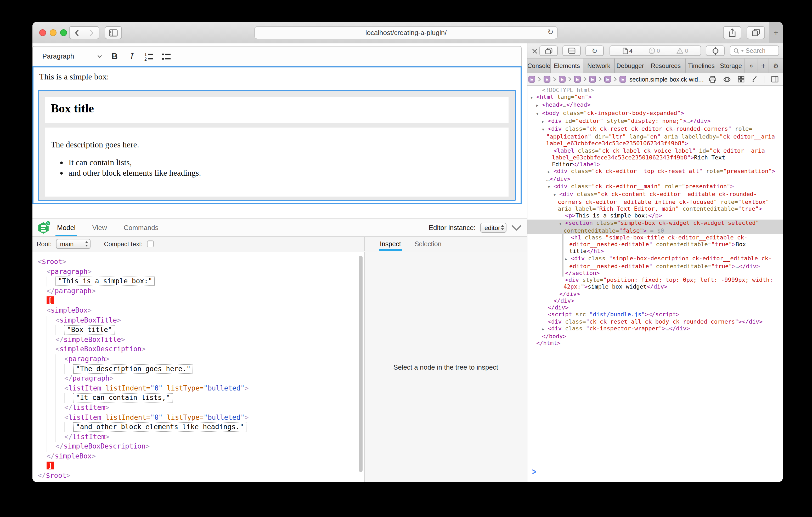  What do you see at coordinates (74, 77) in the screenshot?
I see `editor-paragraph: This is a simple box:` at bounding box center [74, 77].